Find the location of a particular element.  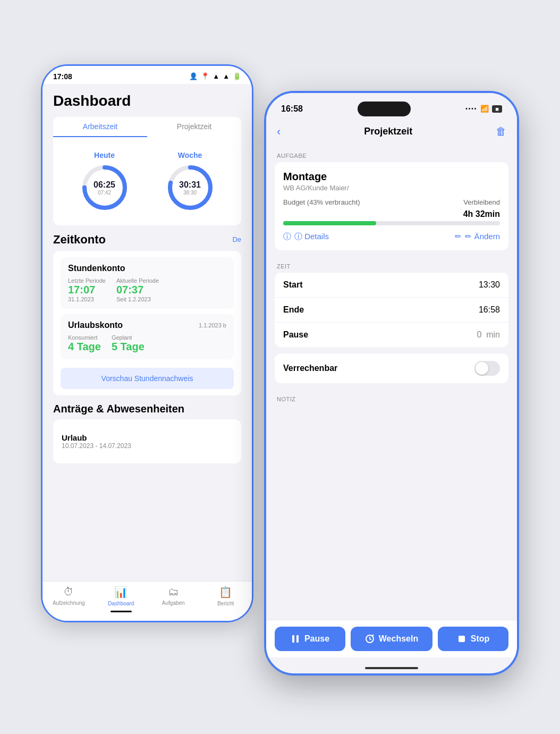

zeit-section-label: ZEIT is located at coordinates (392, 265).